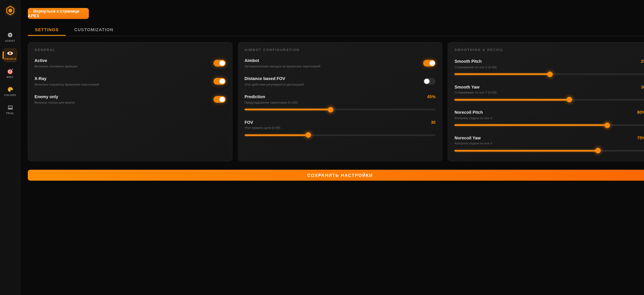 This screenshot has width=644, height=295. I want to click on sidebar-item-label: ASSIST, so click(10, 41).